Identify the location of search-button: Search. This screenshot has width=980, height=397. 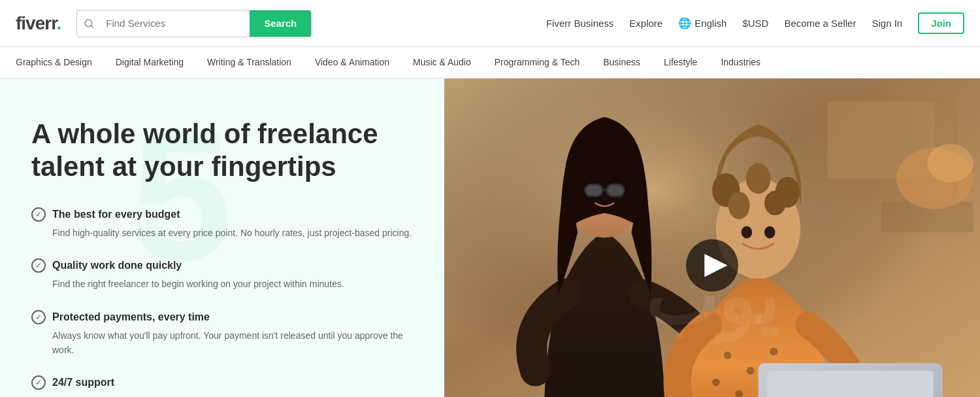
(280, 24).